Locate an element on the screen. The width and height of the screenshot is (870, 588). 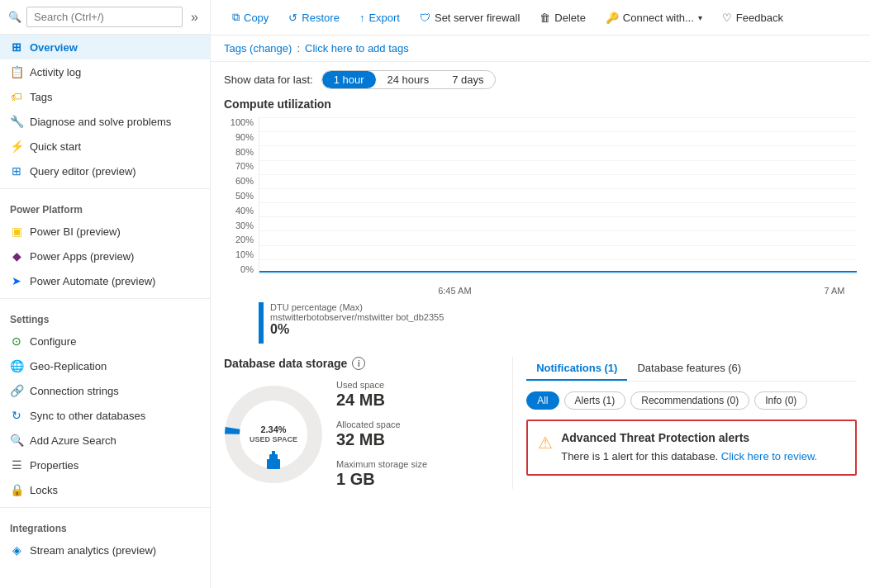
sidebar-item-configure: ⊙ Configure is located at coordinates (105, 341).